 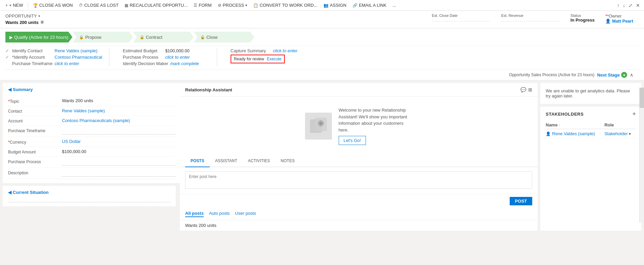 I want to click on purchase-process-form-label: Purchase Process, so click(x=35, y=161).